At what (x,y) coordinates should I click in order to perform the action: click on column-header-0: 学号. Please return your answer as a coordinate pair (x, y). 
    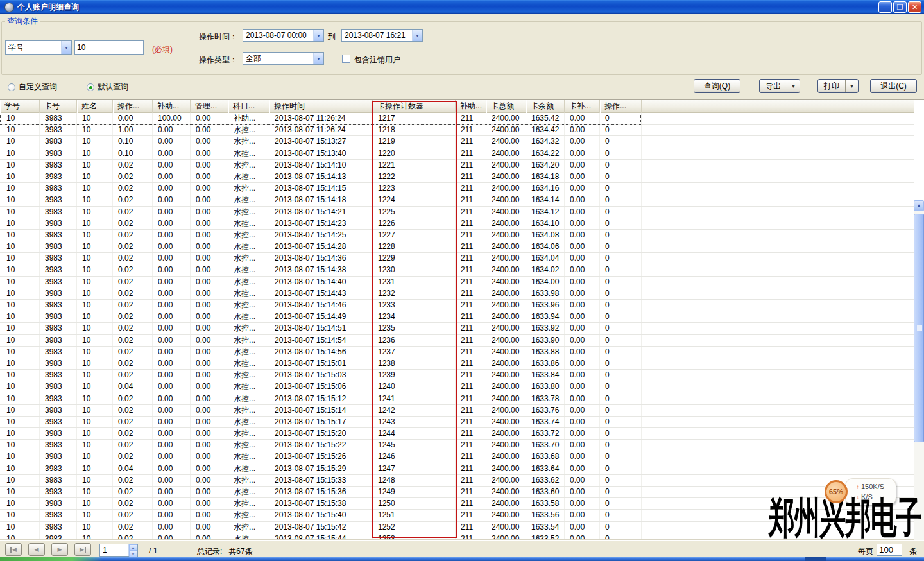
    Looking at the image, I should click on (20, 107).